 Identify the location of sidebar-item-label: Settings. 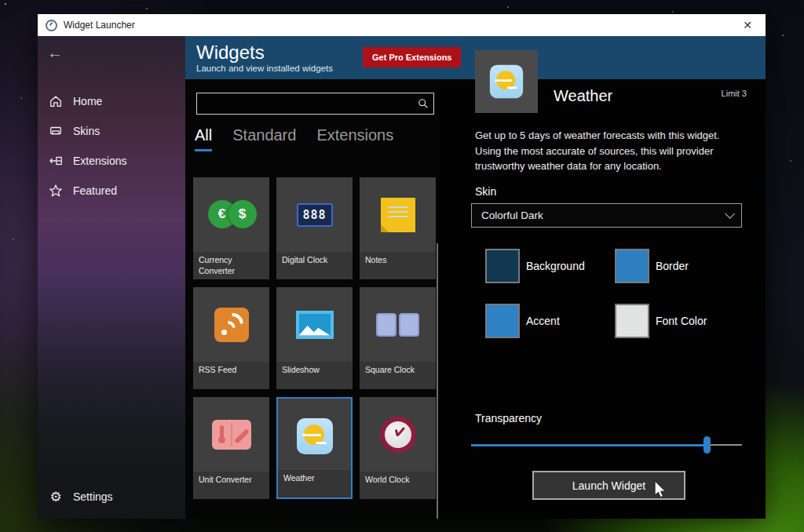
(93, 497).